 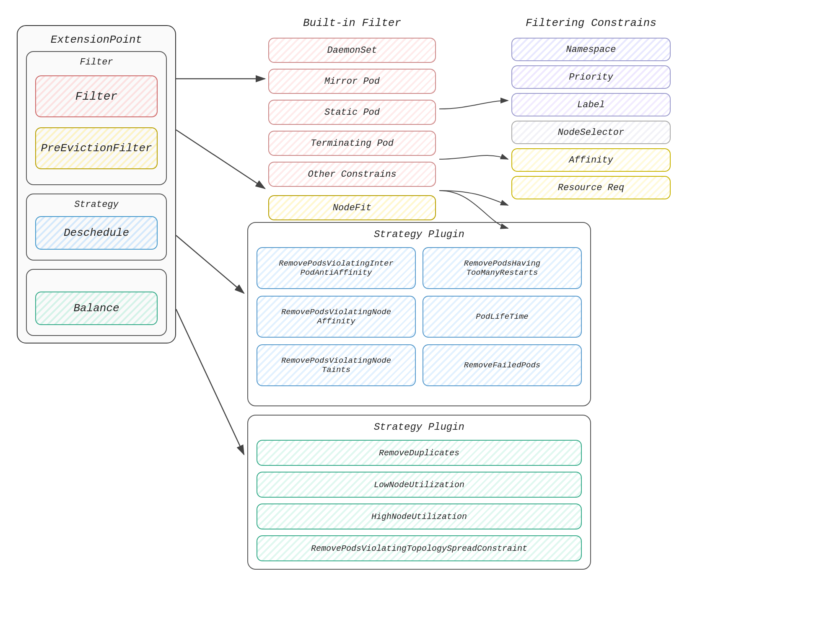 I want to click on extension-point-title: ExtensionPoint, so click(x=96, y=40).